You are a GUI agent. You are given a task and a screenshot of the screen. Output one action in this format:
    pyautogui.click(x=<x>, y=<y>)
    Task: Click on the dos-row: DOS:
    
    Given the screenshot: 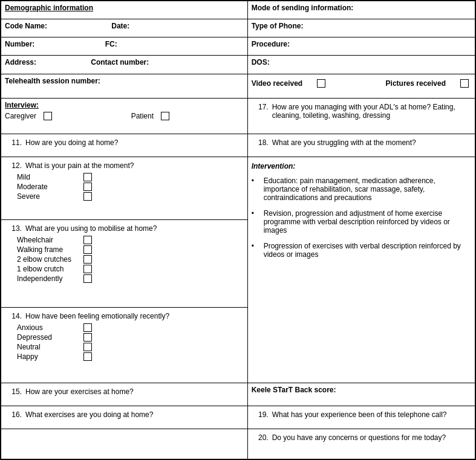 What is the action you would take?
    pyautogui.click(x=361, y=65)
    